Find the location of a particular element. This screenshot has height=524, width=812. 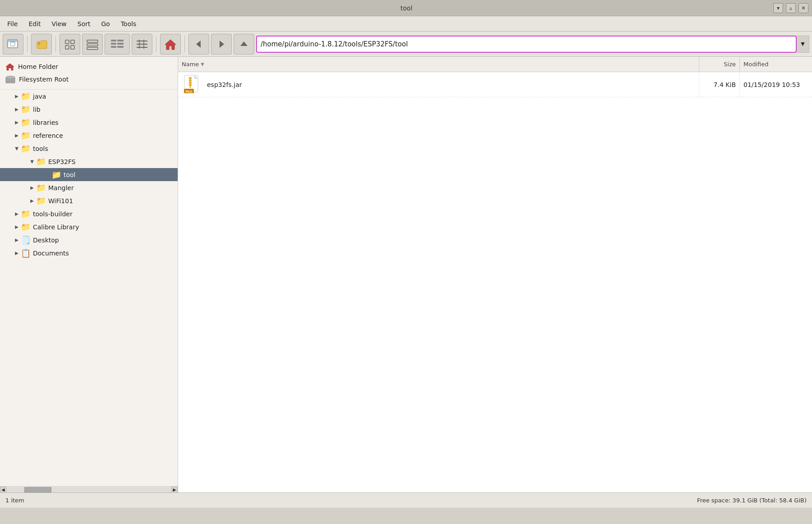

tree-expander-tools-builder: ▶ is located at coordinates (17, 214).